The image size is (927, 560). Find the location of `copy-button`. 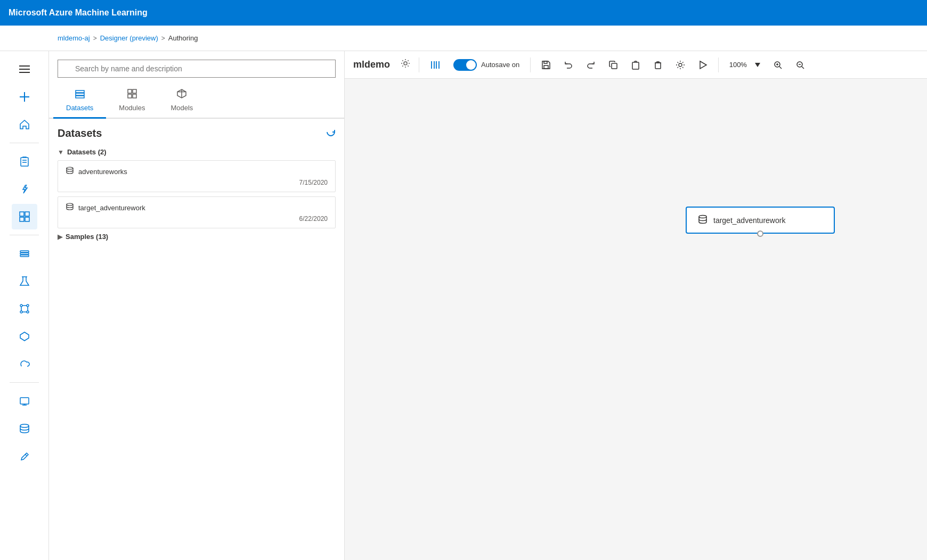

copy-button is located at coordinates (613, 65).